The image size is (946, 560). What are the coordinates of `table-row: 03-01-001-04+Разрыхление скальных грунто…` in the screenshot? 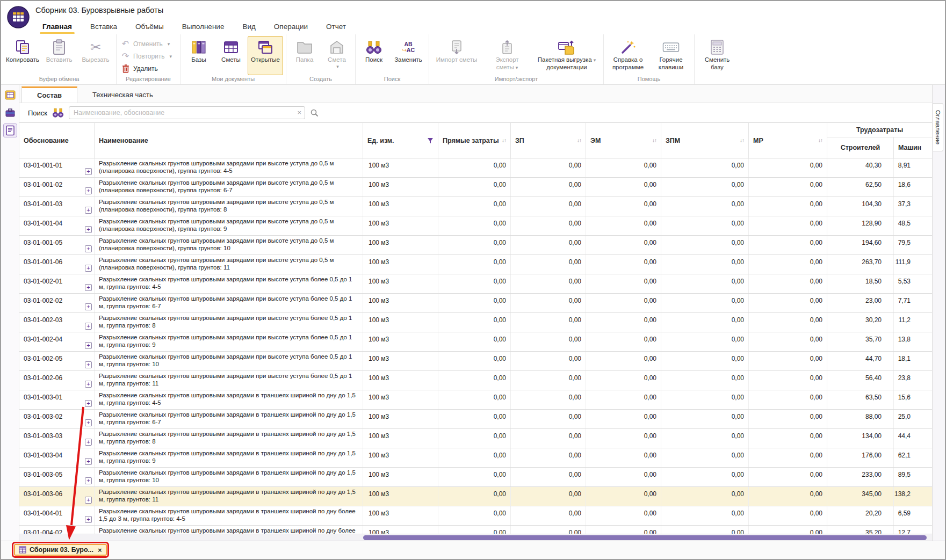 It's located at (476, 226).